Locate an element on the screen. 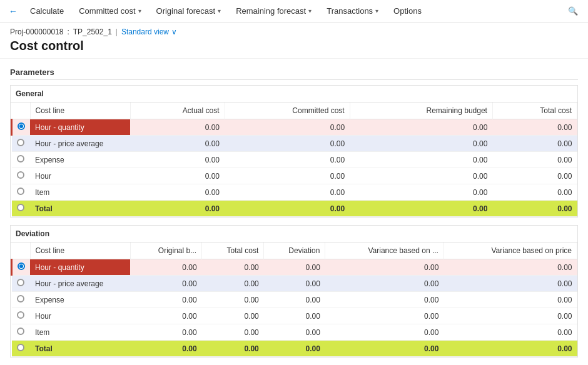 The image size is (588, 365). nav-options-label: Options is located at coordinates (408, 11).